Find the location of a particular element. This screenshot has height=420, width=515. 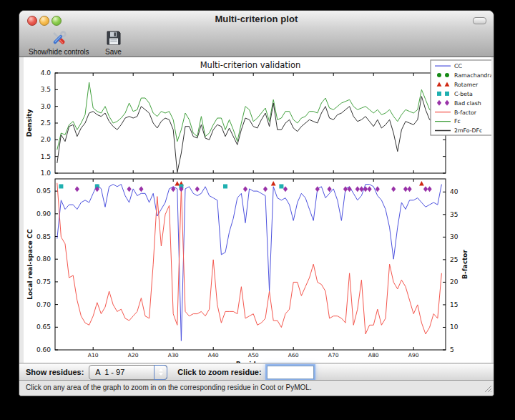

svg-text: 0.65 is located at coordinates (44, 327).